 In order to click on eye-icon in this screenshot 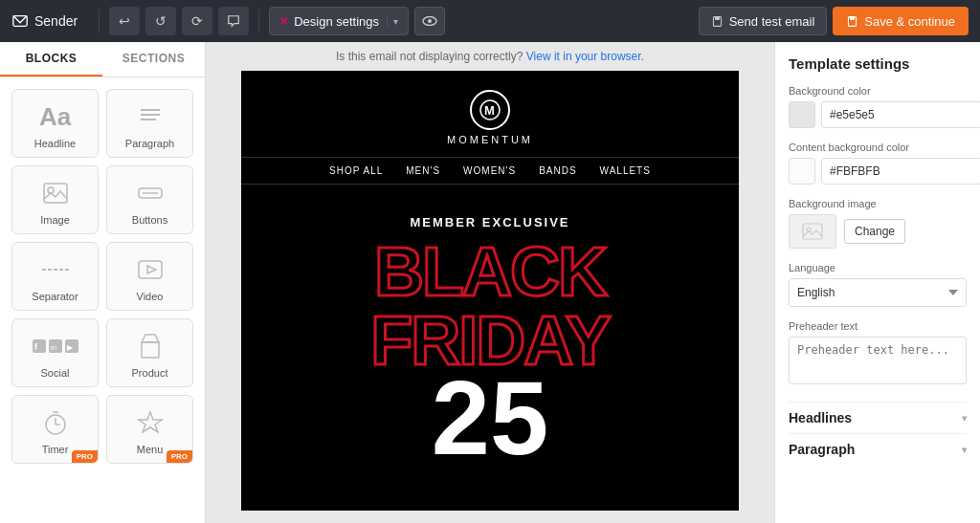, I will do `click(430, 21)`.